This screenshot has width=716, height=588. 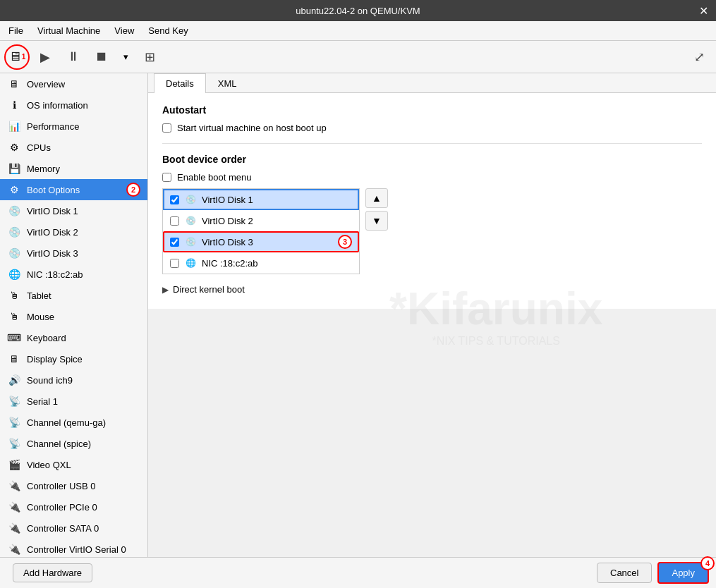 I want to click on move-down-button: ▼, so click(x=377, y=221).